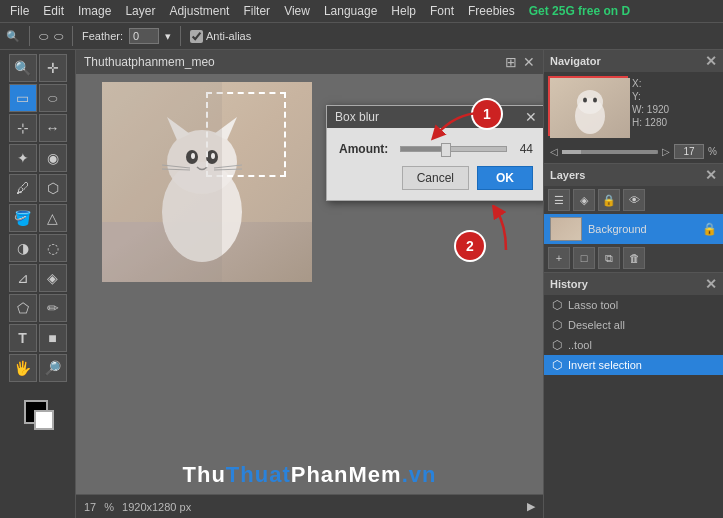  Describe the element at coordinates (650, 106) in the screenshot. I see `navigator-coords: X: Y: W: 1920 H: 1280` at that location.